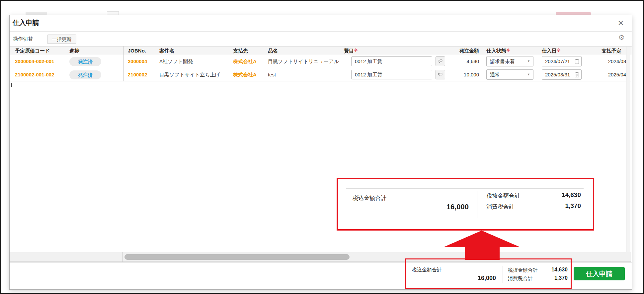  Describe the element at coordinates (321, 262) in the screenshot. I see `footer-divider` at that location.